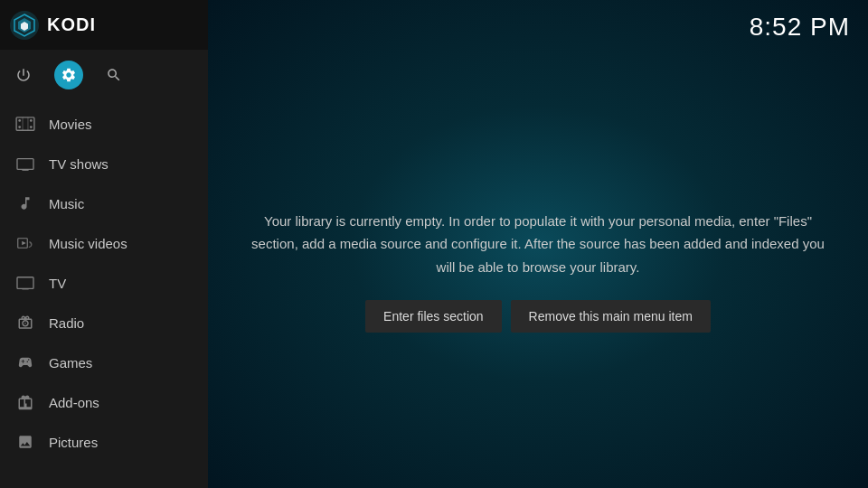  What do you see at coordinates (104, 164) in the screenshot?
I see `sidebar-item-tvshows: TV shows` at bounding box center [104, 164].